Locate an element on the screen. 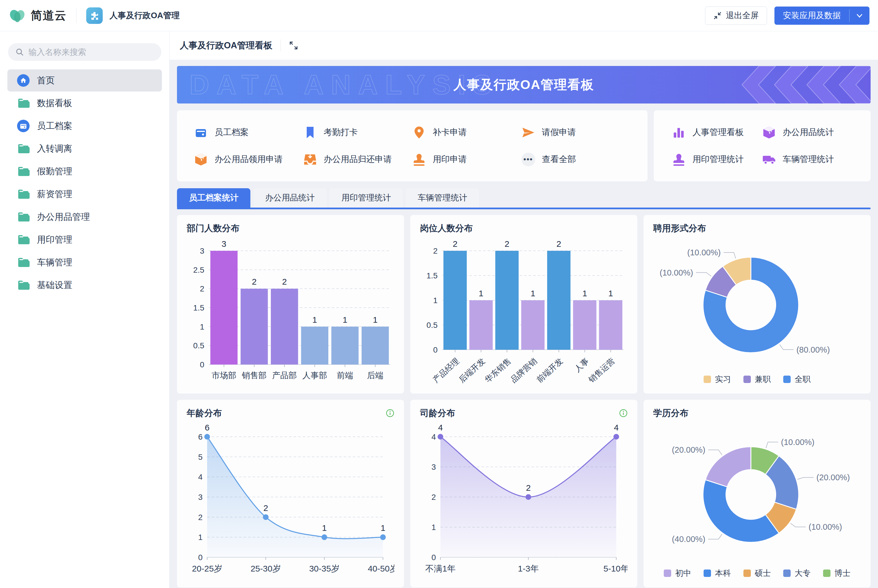  legend-item-本科: 本科 is located at coordinates (717, 573).